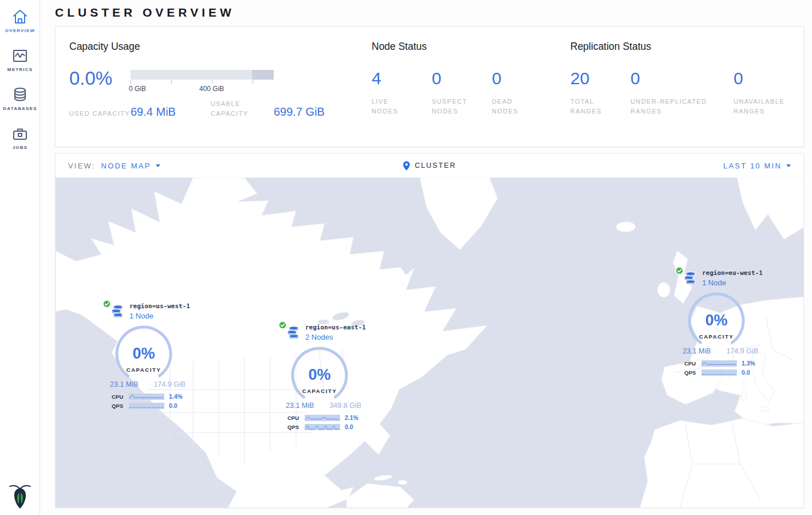  I want to click on locality-region-label: region=us-east-1, so click(336, 328).